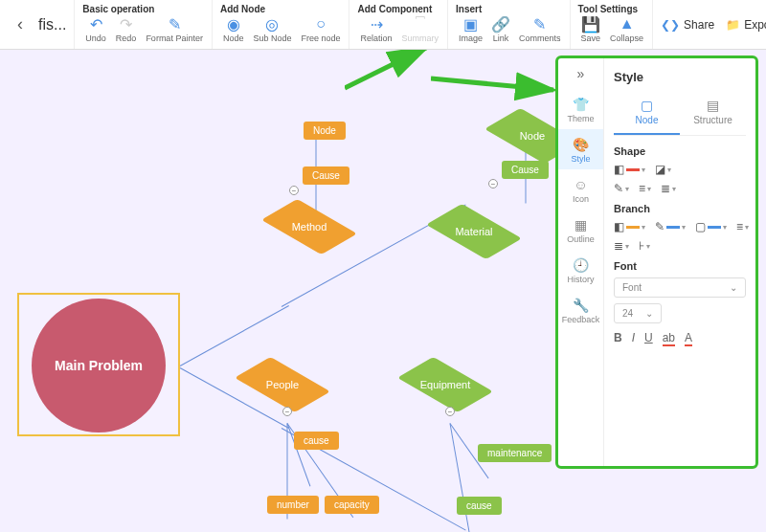 This screenshot has height=532, width=766. I want to click on bold-button: B, so click(619, 339).